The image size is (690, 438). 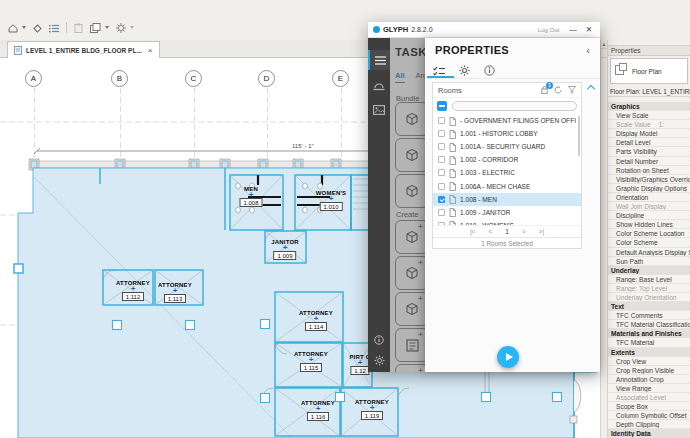 What do you see at coordinates (649, 224) in the screenshot?
I see `property-row: Show Hidden Lines` at bounding box center [649, 224].